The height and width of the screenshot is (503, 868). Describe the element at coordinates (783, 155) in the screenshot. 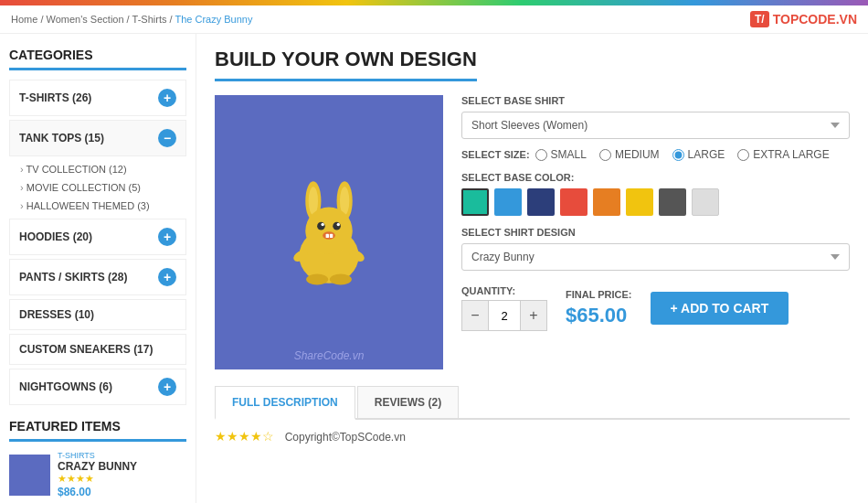

I see `size-option-xl: EXTRA LARGE` at that location.